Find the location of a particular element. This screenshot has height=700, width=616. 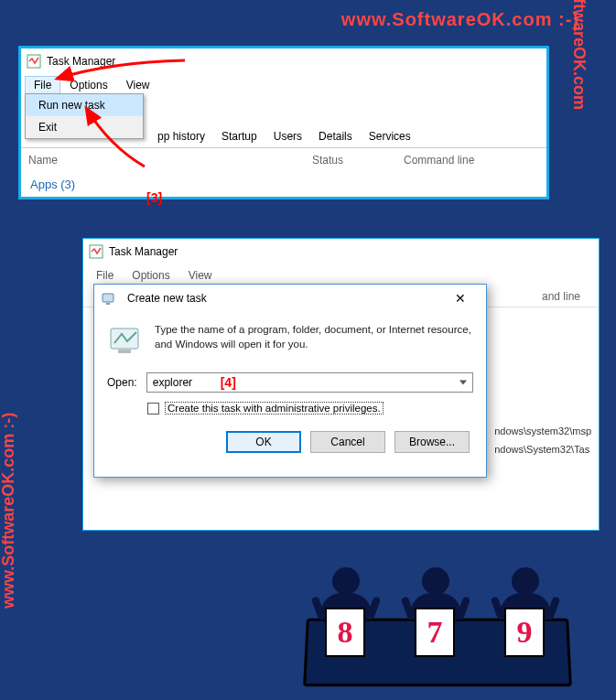

path-2: ndows\System32\Tas is located at coordinates (543, 449).